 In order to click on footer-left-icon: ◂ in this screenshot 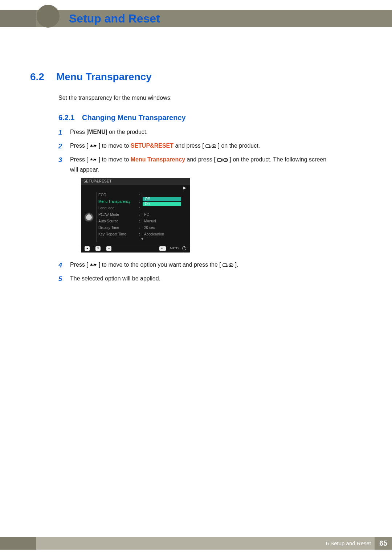, I will do `click(87, 249)`.